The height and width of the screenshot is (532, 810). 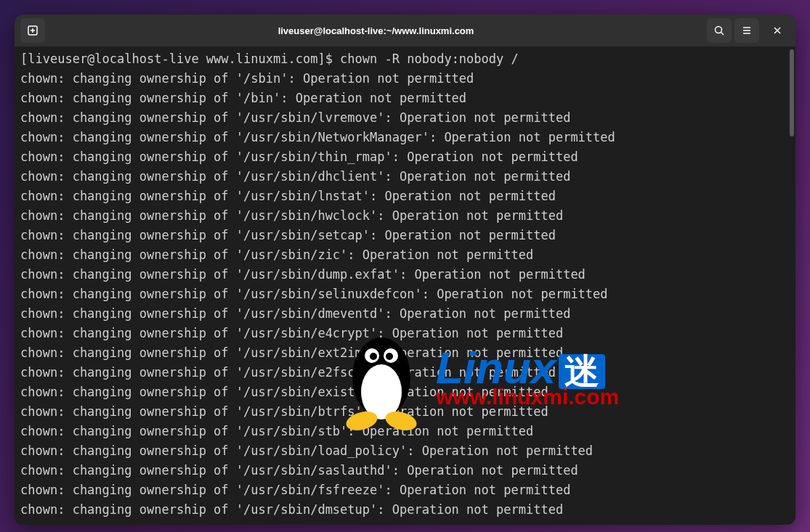 What do you see at coordinates (792, 93) in the screenshot?
I see `scrollbar` at bounding box center [792, 93].